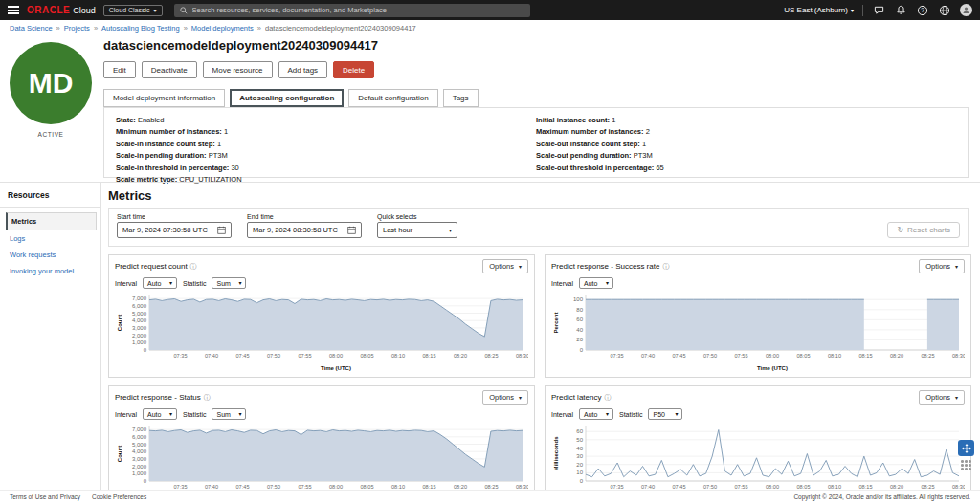 Image resolution: width=980 pixels, height=503 pixels. Describe the element at coordinates (120, 453) in the screenshot. I see `svg-text: Count` at that location.